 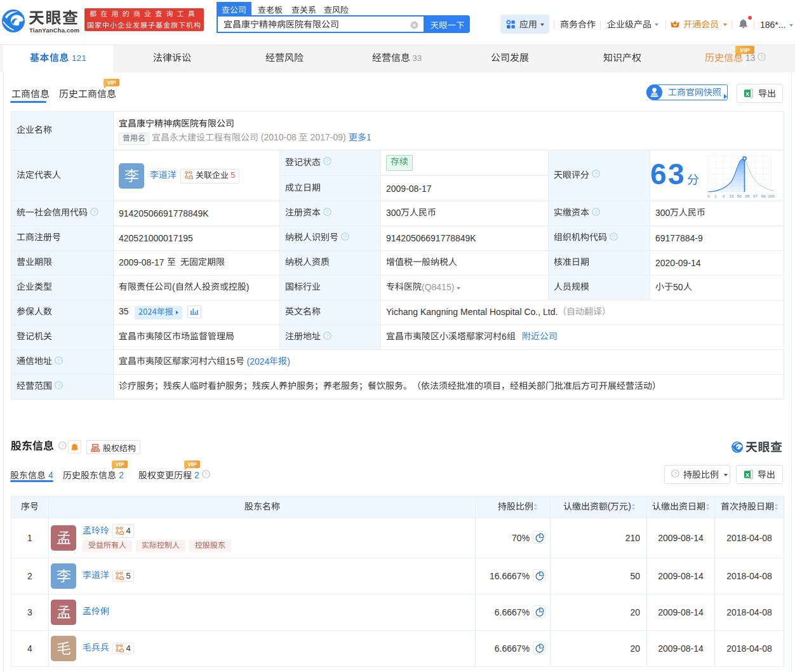 I want to click on svg-text: 1, so click(x=716, y=196).